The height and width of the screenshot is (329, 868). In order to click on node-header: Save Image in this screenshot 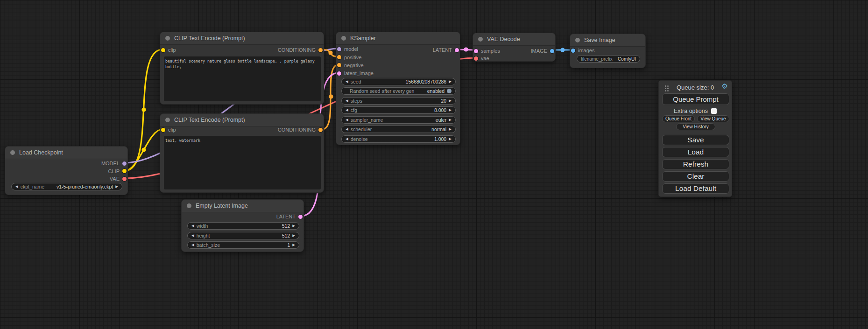, I will do `click(608, 40)`.